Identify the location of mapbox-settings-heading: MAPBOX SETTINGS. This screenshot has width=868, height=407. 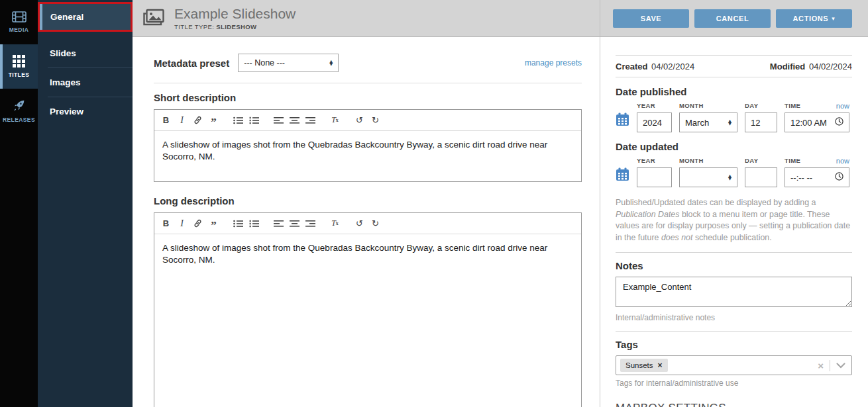
(734, 404).